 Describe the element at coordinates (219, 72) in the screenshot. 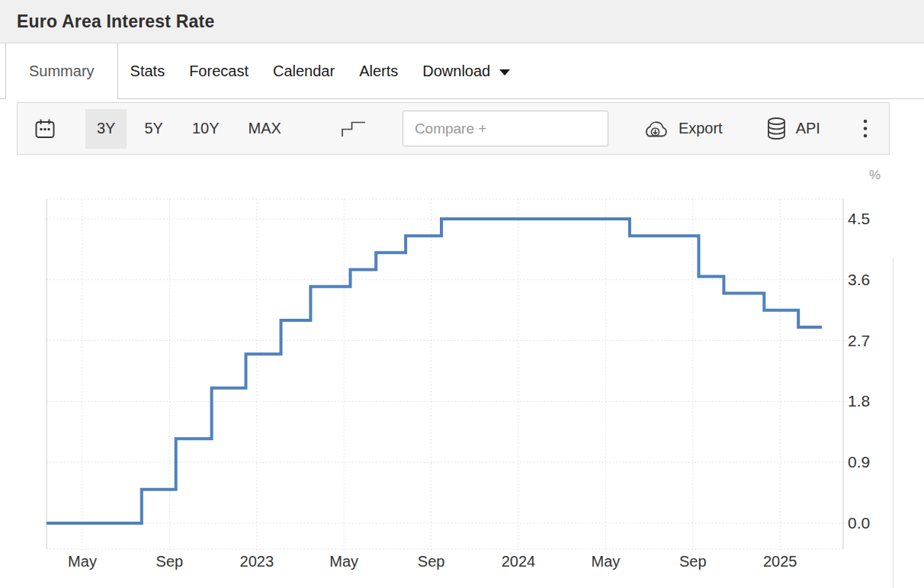

I see `tab-forecast-label: Forecast` at that location.